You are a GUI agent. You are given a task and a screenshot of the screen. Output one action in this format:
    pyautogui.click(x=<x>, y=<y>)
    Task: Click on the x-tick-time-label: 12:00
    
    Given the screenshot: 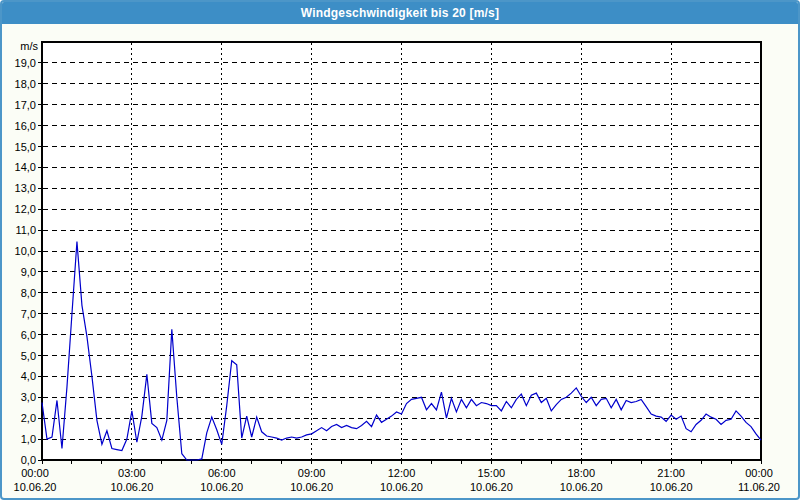 What is the action you would take?
    pyautogui.click(x=402, y=473)
    